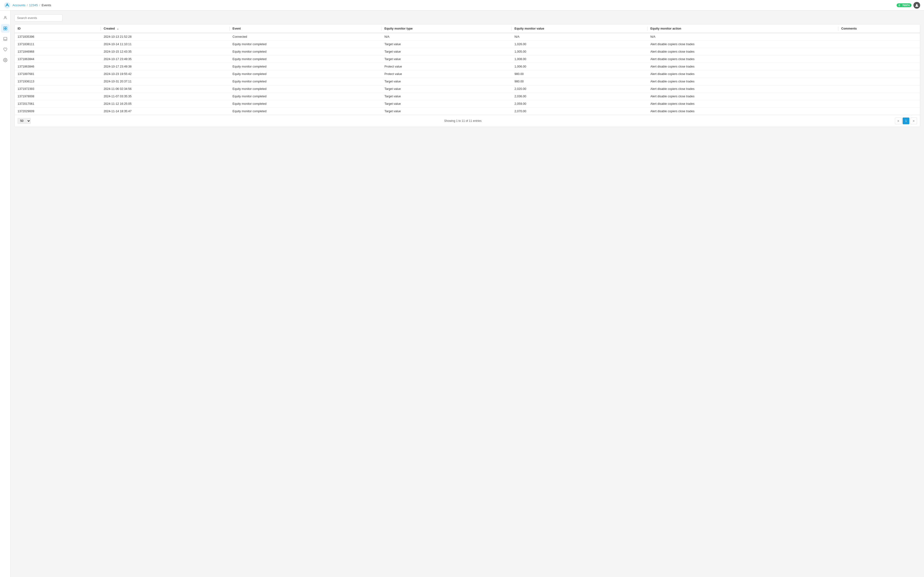  Describe the element at coordinates (165, 59) in the screenshot. I see `cell-created: 2024-10-17 23:49:35` at that location.